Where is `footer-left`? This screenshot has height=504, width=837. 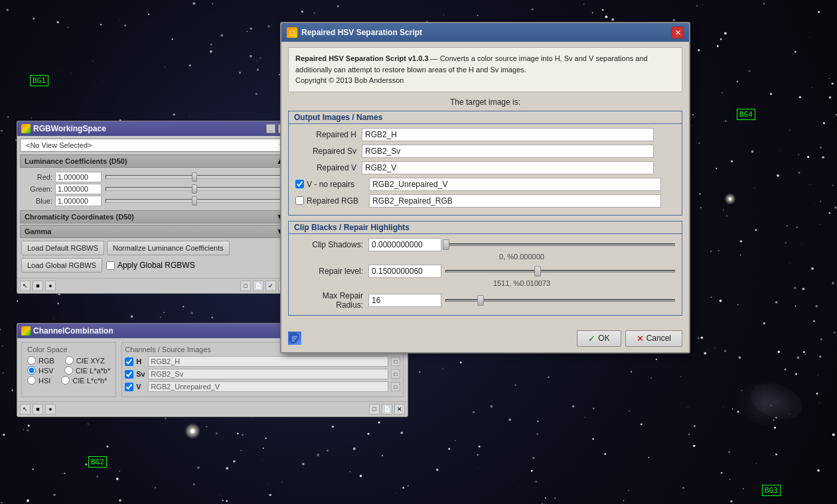 footer-left is located at coordinates (295, 338).